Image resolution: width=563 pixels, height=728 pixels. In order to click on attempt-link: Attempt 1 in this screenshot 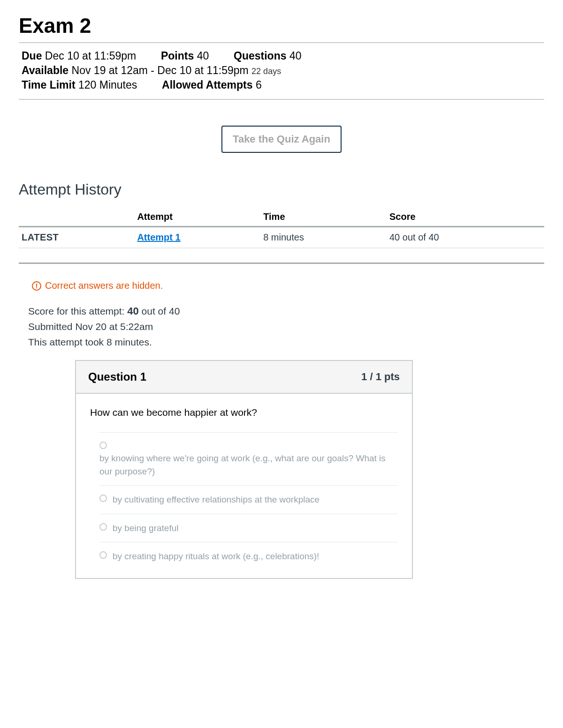, I will do `click(159, 237)`.